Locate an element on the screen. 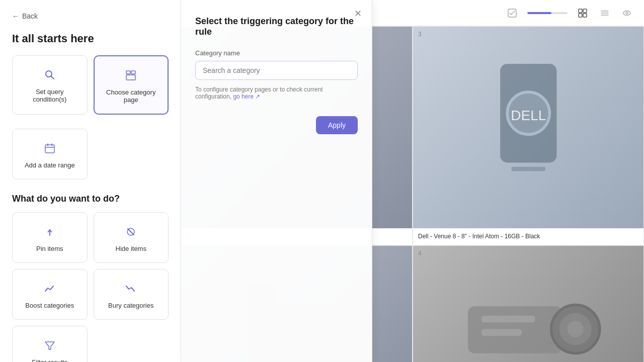  modal-title: Select the triggering category for the r… is located at coordinates (277, 27).